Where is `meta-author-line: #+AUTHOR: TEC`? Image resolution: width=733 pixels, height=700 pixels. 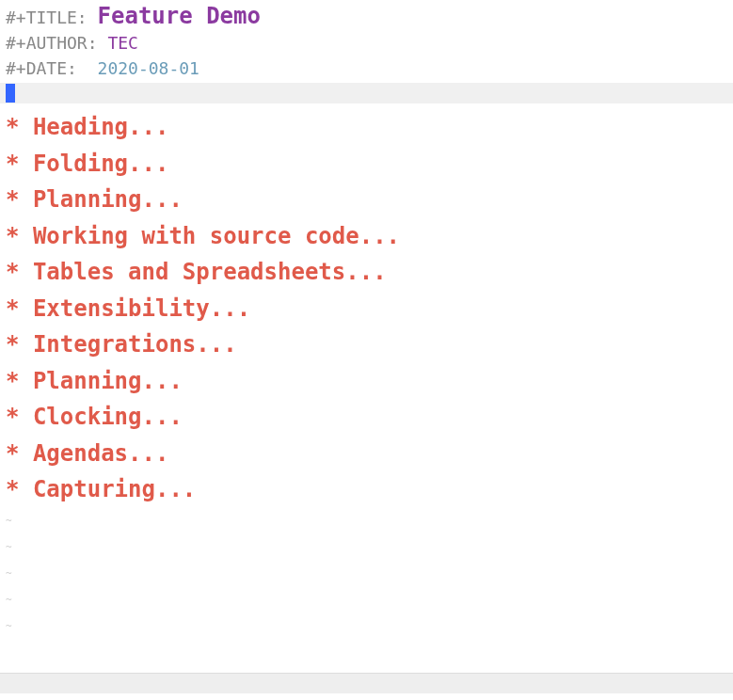 meta-author-line: #+AUTHOR: TEC is located at coordinates (369, 43).